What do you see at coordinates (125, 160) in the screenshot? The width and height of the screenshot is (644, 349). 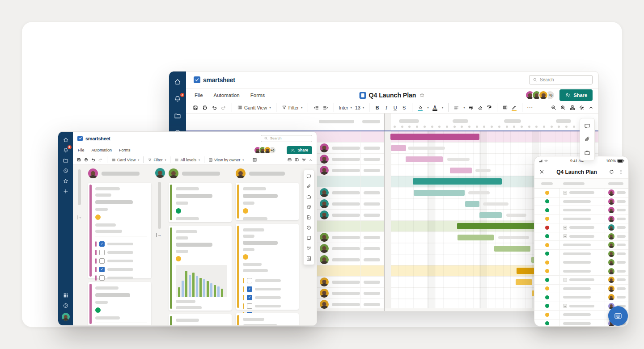 I see `view-selector: Card View▾` at bounding box center [125, 160].